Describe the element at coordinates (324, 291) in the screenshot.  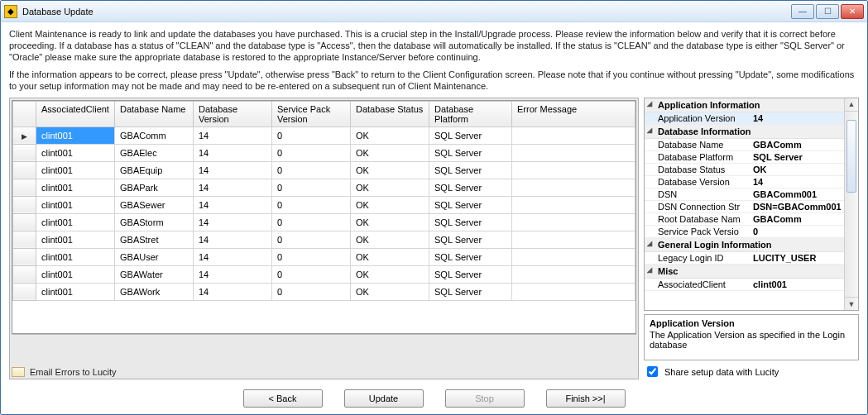
I see `table-row: clint001GBAWork140OKSQL Server` at that location.